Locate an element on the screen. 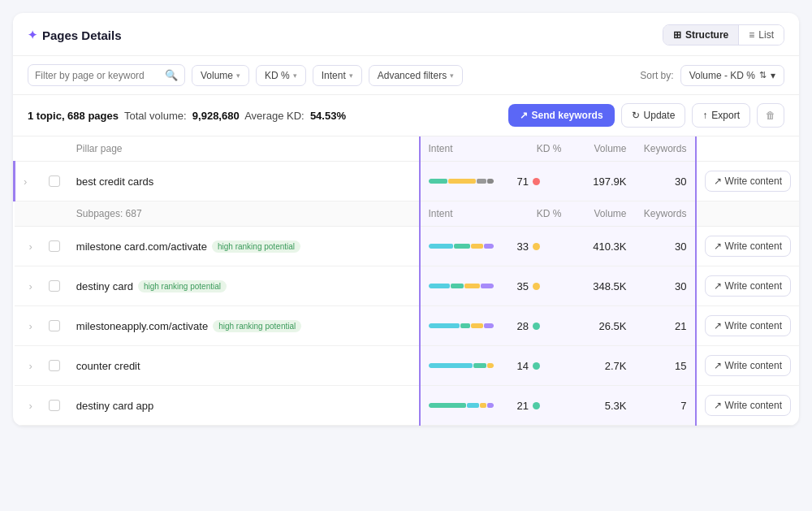  page-name: counter credit is located at coordinates (109, 366).